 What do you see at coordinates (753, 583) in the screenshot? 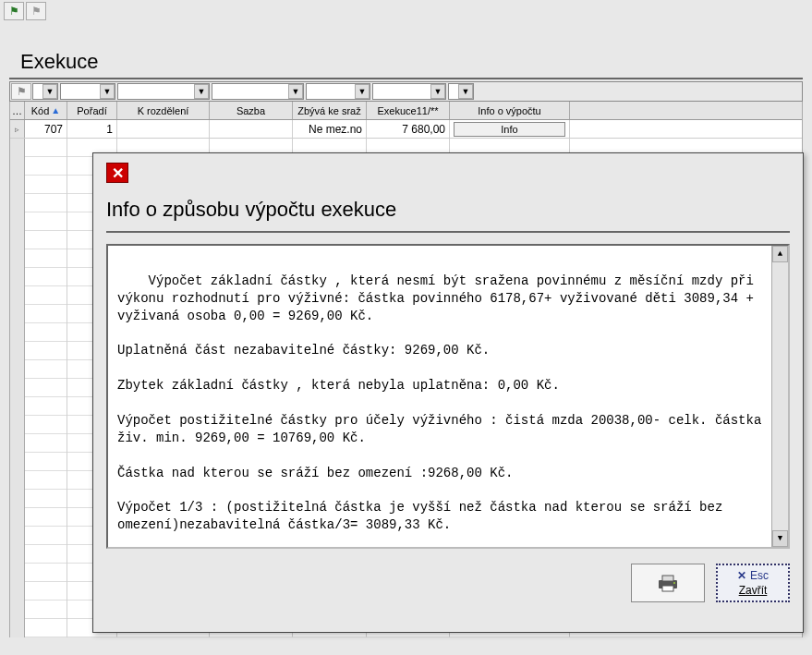
I see `close-esc-button: ✕ Esc Zavřít` at bounding box center [753, 583].